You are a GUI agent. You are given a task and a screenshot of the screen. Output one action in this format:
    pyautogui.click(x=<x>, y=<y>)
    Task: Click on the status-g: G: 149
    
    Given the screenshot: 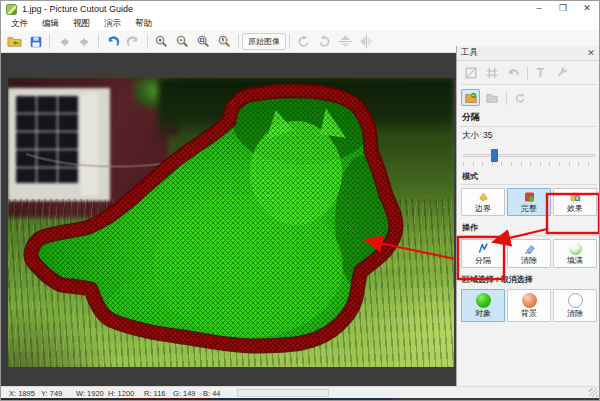 What is the action you would take?
    pyautogui.click(x=184, y=394)
    